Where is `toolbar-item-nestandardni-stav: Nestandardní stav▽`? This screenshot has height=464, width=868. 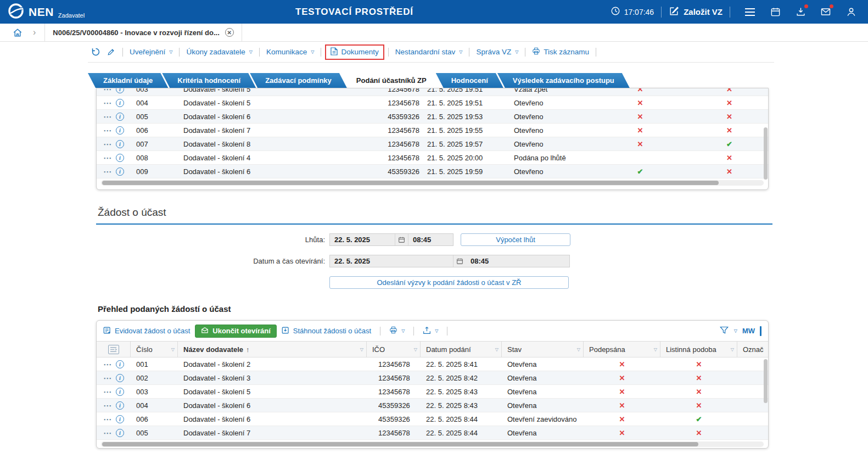
toolbar-item-nestandardni-stav: Nestandardní stav▽ is located at coordinates (429, 52).